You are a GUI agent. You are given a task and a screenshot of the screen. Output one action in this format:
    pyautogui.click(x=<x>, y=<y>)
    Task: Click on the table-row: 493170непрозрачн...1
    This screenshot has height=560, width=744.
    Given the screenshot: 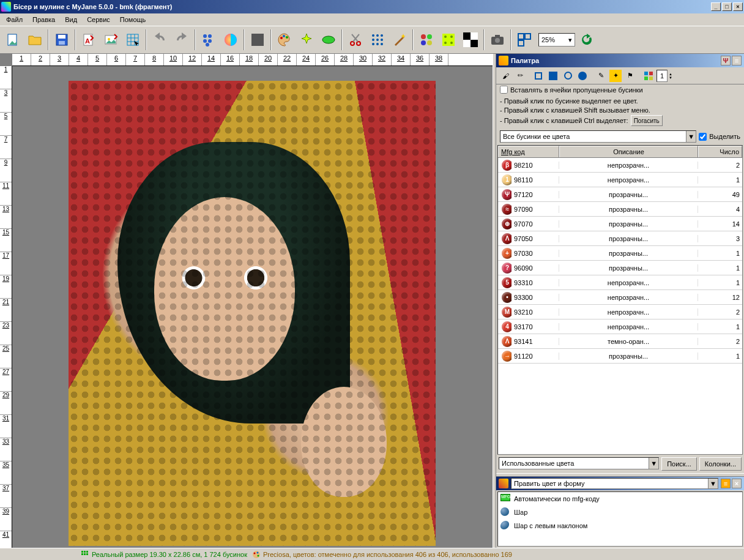 What is the action you would take?
    pyautogui.click(x=620, y=327)
    